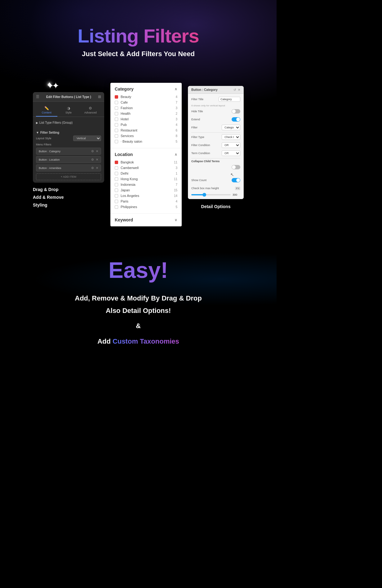 This screenshot has height=588, width=382. Describe the element at coordinates (97, 168) in the screenshot. I see `close-icon-3: ✕` at that location.